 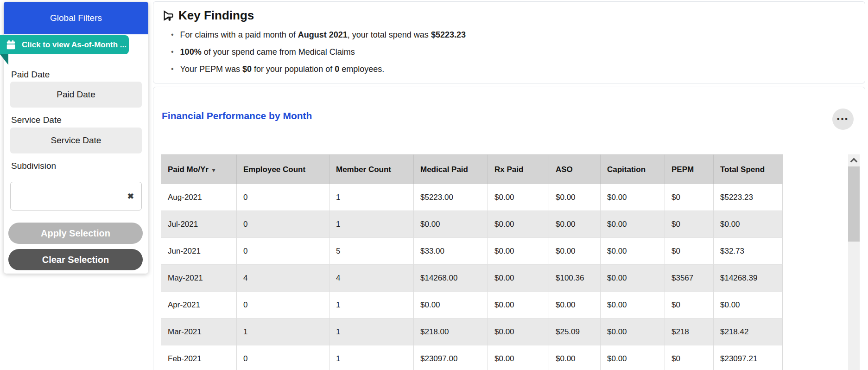 I want to click on table-cell: $23097.00, so click(x=451, y=358).